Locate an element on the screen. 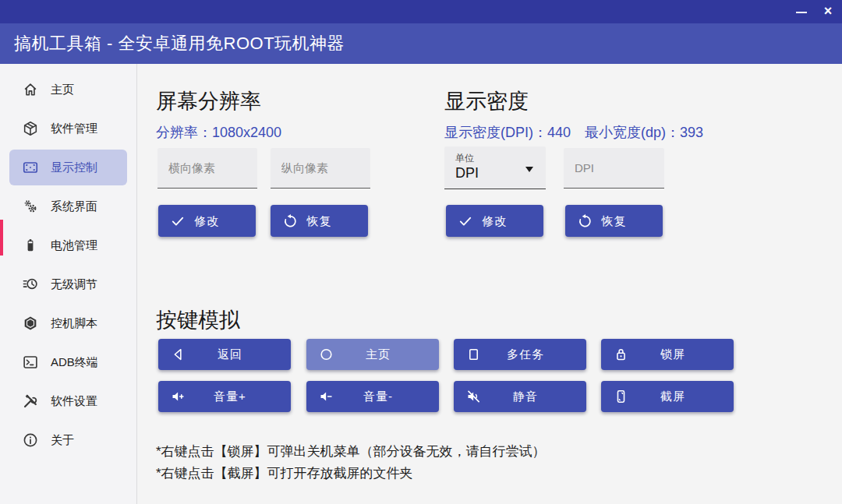 The width and height of the screenshot is (842, 504). resolution-section-title: 屏幕分辨率 is located at coordinates (209, 101).